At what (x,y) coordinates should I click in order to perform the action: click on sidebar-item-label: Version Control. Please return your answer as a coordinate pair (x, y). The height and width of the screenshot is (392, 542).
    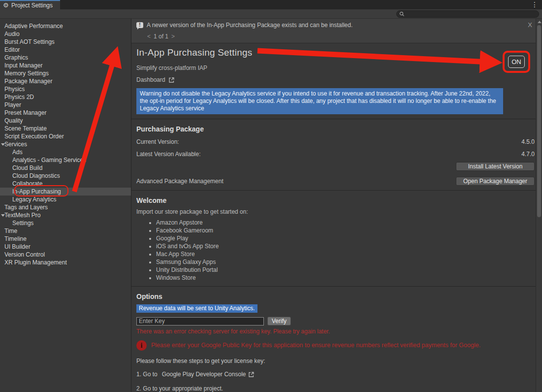
    Looking at the image, I should click on (25, 255).